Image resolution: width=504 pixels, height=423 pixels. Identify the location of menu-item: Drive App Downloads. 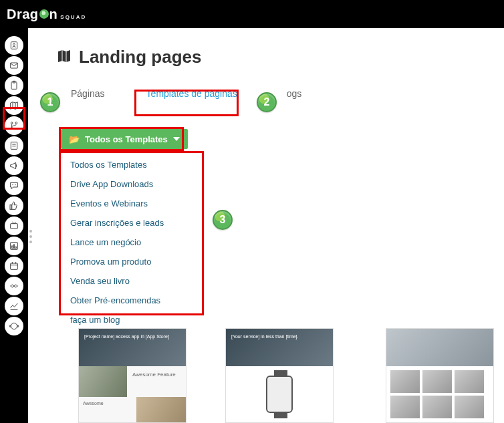
(131, 184).